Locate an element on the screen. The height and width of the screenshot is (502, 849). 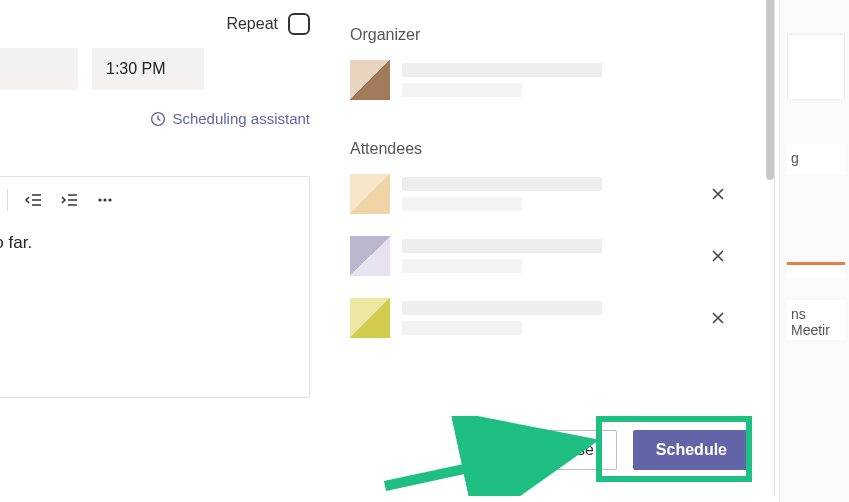
clock-icon is located at coordinates (158, 119).